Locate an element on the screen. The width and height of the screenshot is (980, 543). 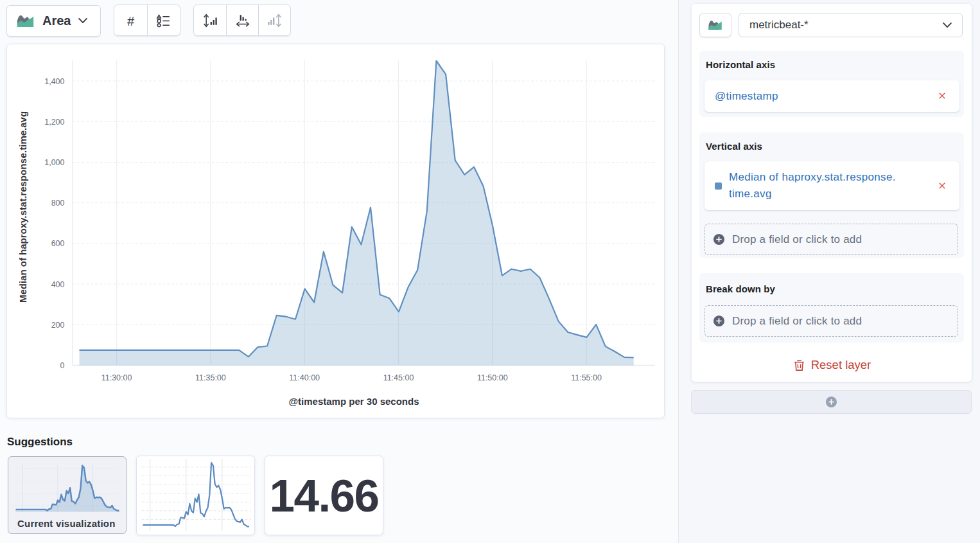
svg-text: 11:35:00 is located at coordinates (211, 378).